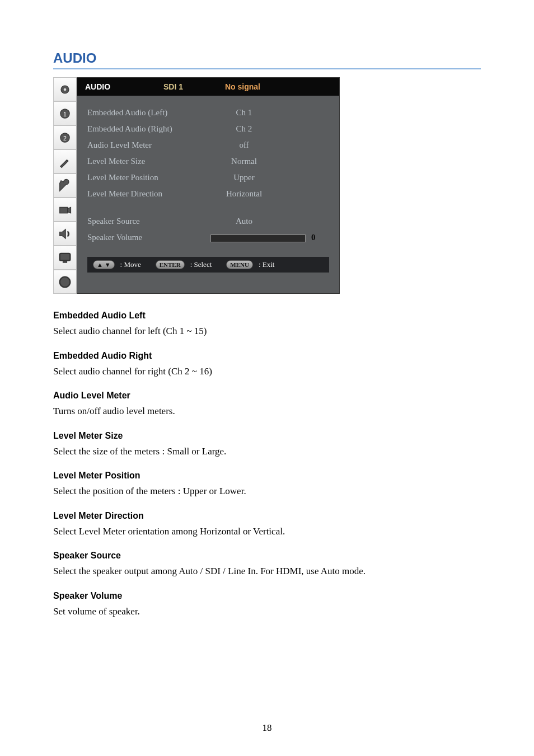 This screenshot has width=534, height=756. What do you see at coordinates (208, 194) in the screenshot?
I see `osd-row: Level Meter DirectionHorizontal` at bounding box center [208, 194].